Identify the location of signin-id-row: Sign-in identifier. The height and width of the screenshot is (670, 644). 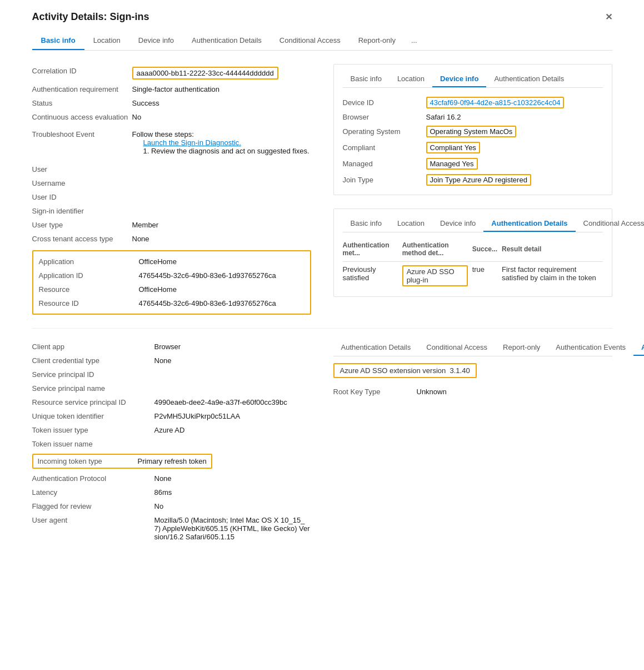
(172, 211).